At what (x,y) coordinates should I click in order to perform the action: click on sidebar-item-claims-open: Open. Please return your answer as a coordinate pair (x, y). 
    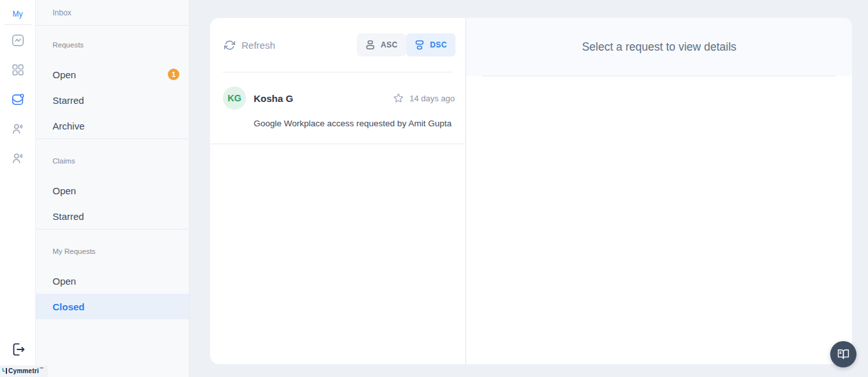
    Looking at the image, I should click on (113, 190).